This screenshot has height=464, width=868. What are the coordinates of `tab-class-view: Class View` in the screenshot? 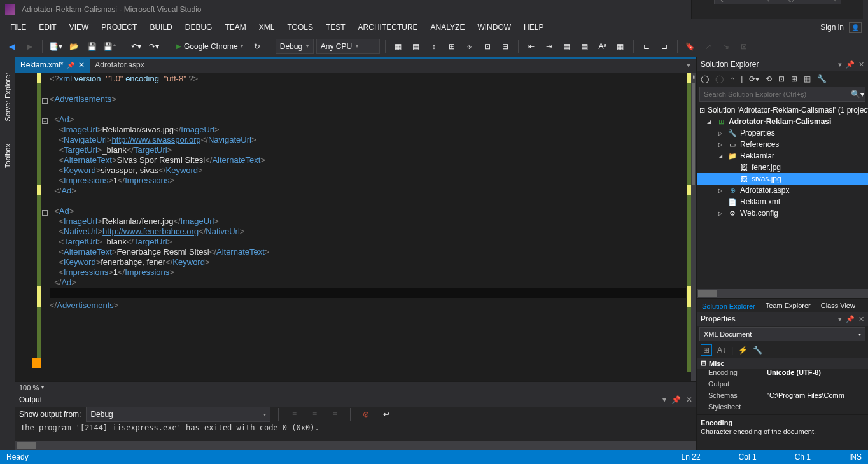 It's located at (838, 306).